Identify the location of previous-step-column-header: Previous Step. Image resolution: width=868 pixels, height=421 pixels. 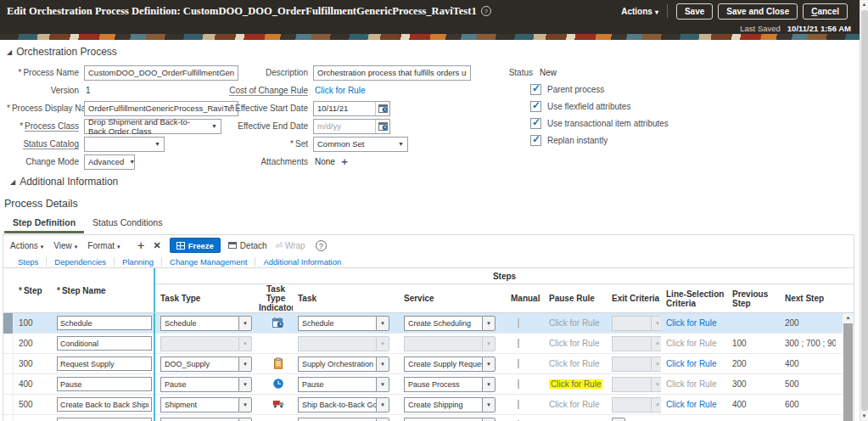
(753, 299).